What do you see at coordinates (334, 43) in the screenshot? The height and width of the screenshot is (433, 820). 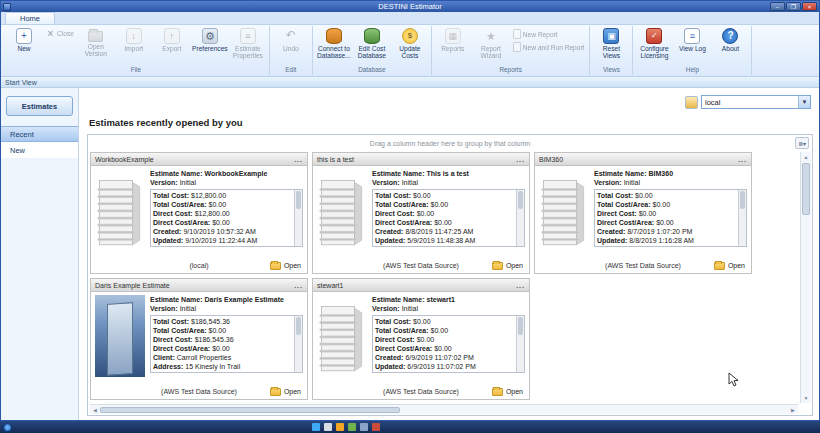 I see `connect-database-button: Connect to Database...` at bounding box center [334, 43].